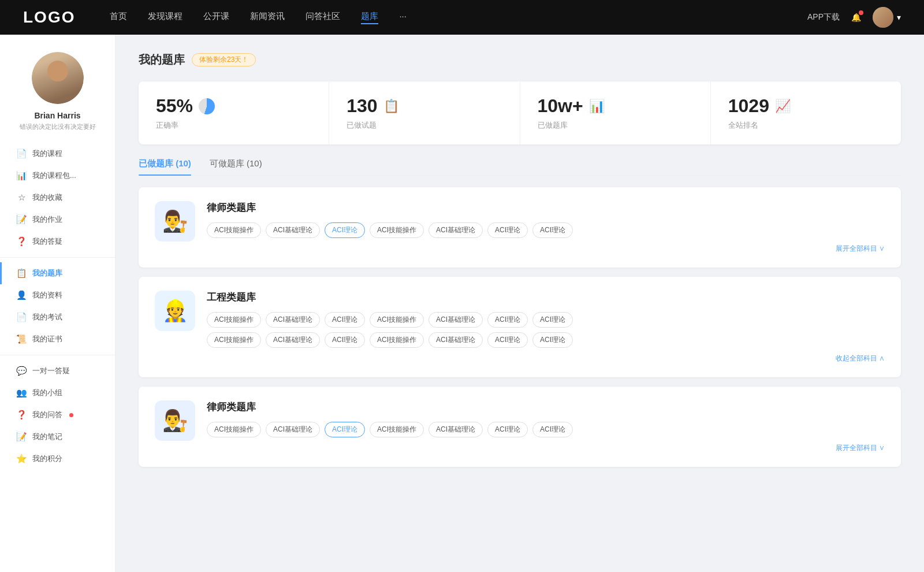 The width and height of the screenshot is (924, 572). What do you see at coordinates (21, 220) in the screenshot?
I see `homework-icon: 📝` at bounding box center [21, 220].